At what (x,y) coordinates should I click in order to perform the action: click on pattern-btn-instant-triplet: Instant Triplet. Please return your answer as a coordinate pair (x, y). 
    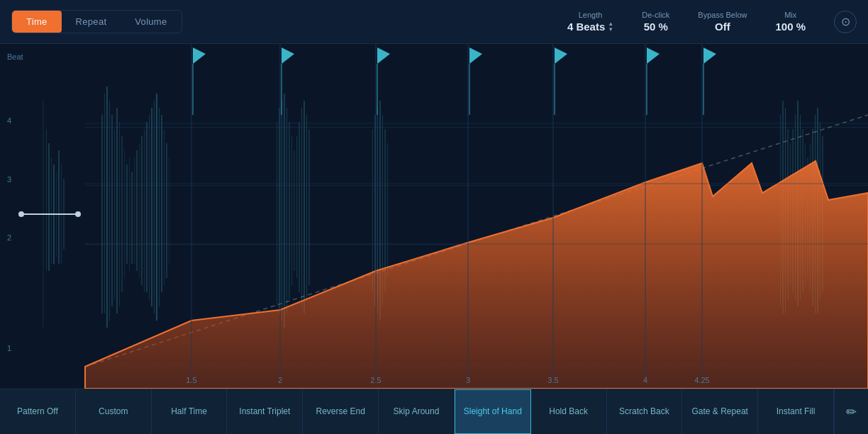
    Looking at the image, I should click on (265, 411).